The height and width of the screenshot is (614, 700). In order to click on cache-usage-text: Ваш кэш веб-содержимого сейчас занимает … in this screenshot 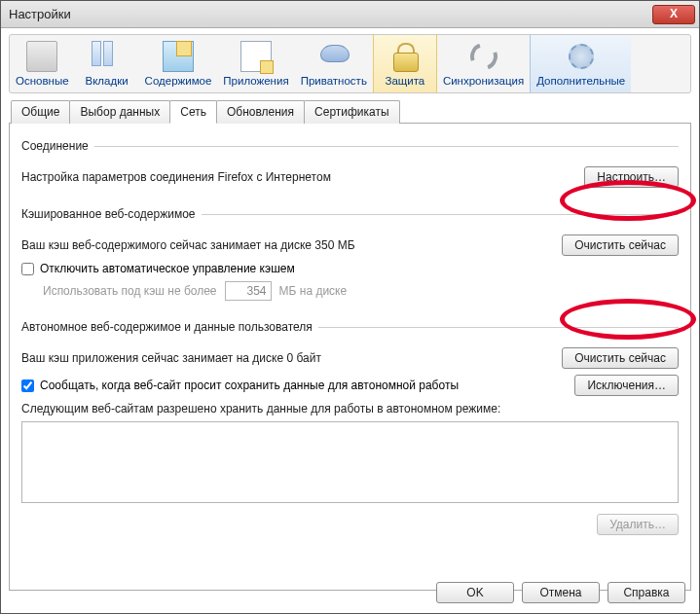, I will do `click(288, 245)`.